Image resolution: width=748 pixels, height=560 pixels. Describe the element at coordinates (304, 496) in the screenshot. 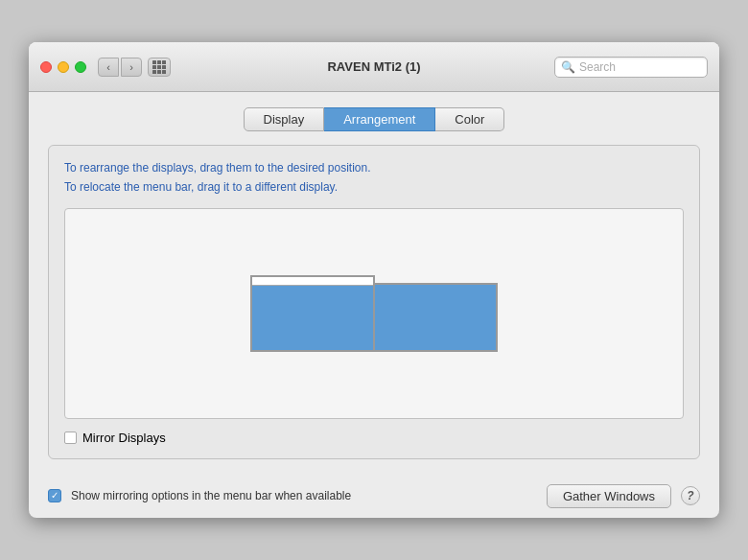

I see `show-mirroring-label: Show mirroring options in the menu bar w…` at that location.